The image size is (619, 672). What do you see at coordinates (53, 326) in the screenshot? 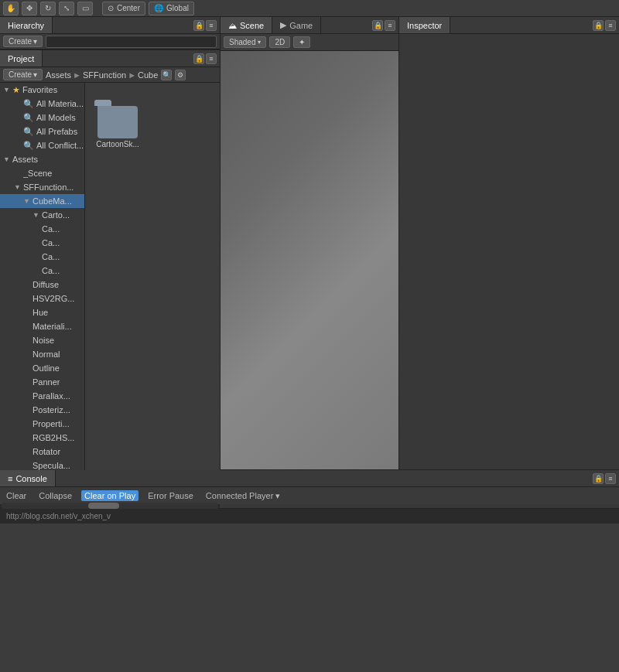
I see `materiali-label: Materiali...` at bounding box center [53, 326].